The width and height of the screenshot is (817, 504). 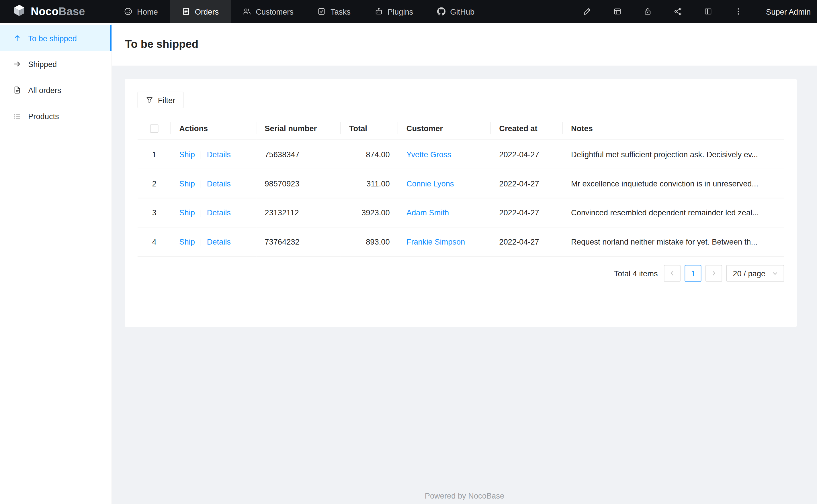 What do you see at coordinates (755, 273) in the screenshot?
I see `page-size-select: 20 / page` at bounding box center [755, 273].